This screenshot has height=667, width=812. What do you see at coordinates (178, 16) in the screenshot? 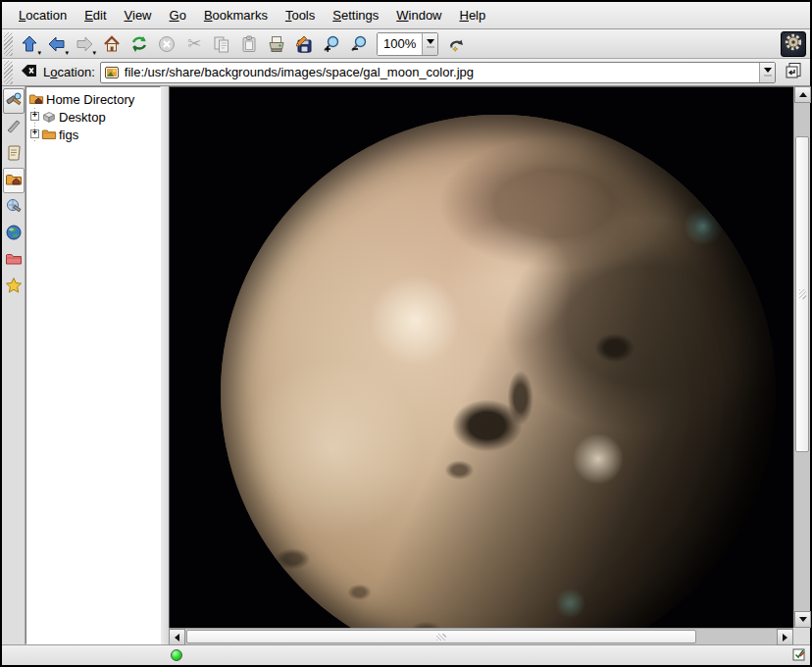
I see `menu-go: Go` at bounding box center [178, 16].